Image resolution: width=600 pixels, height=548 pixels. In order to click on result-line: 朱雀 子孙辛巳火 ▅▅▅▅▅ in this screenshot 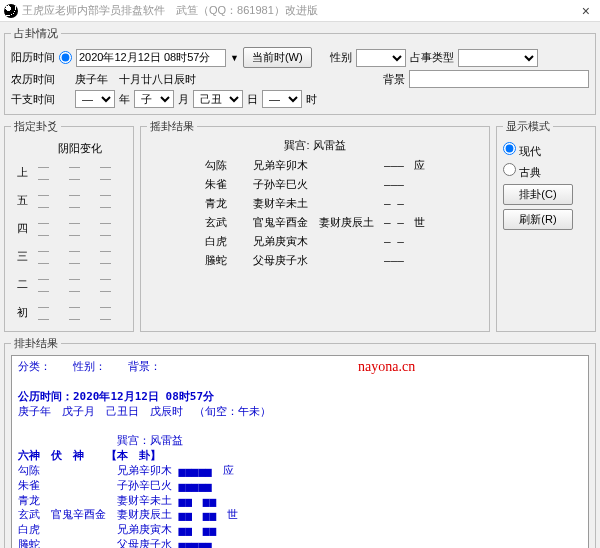, I will do `click(300, 486)`.